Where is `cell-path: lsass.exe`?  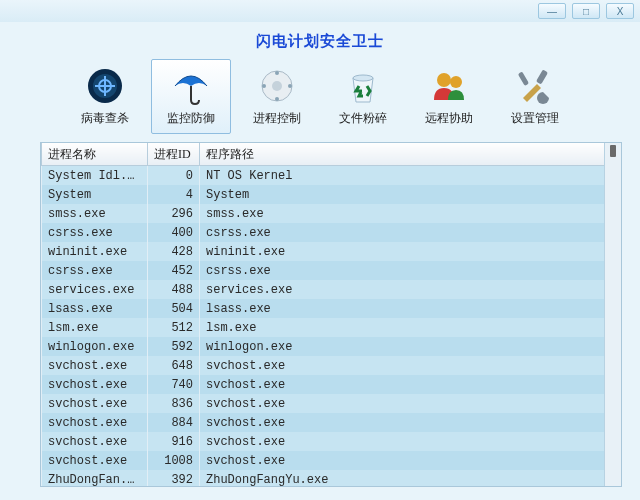
cell-path: lsass.exe is located at coordinates (402, 308).